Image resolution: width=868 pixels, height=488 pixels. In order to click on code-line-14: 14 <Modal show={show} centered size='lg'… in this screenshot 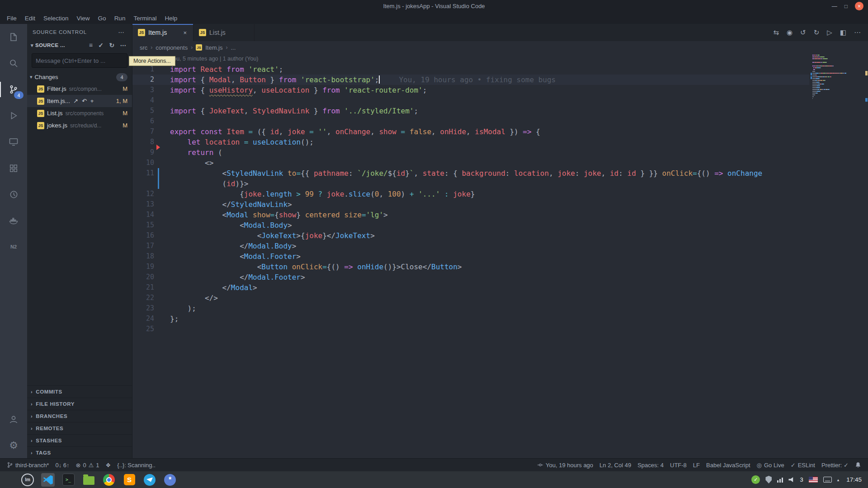, I will do `click(471, 215)`.